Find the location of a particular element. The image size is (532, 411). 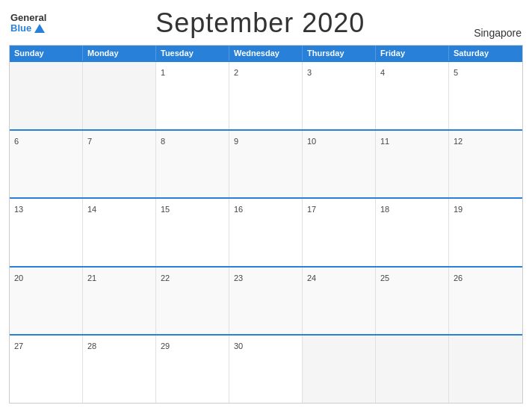

day-number: 8 is located at coordinates (163, 141).